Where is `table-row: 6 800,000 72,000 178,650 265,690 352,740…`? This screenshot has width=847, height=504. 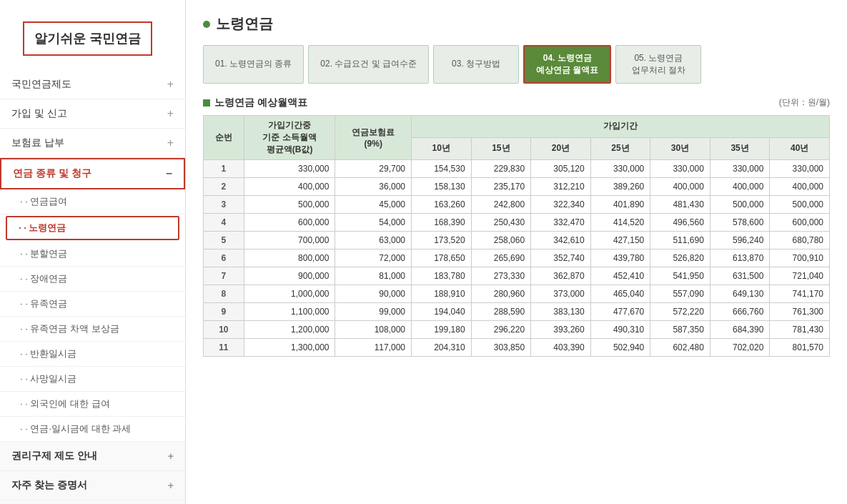 table-row: 6 800,000 72,000 178,650 265,690 352,740… is located at coordinates (517, 257).